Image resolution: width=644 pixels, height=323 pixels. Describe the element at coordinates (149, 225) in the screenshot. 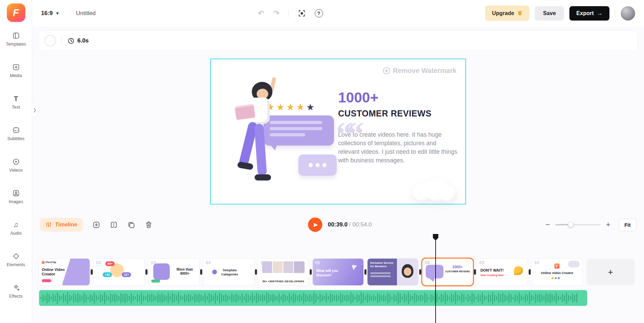

I see `trash-icon` at that location.